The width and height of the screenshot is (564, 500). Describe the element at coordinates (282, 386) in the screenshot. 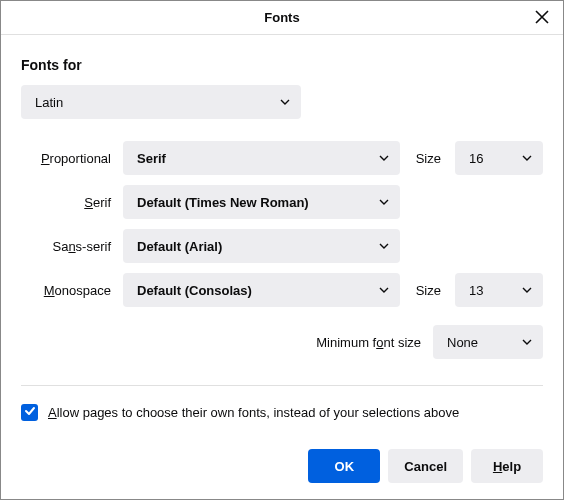

I see `divider` at that location.